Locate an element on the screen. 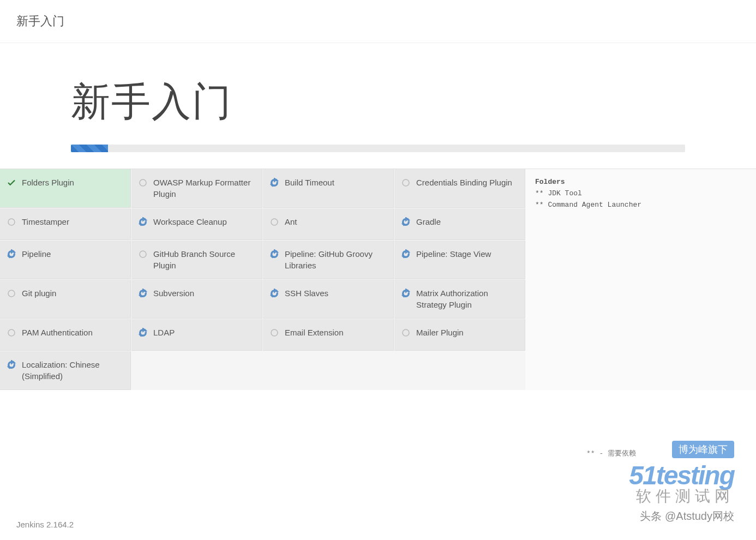 This screenshot has width=756, height=540. plugin-label: Pipeline: Stage View is located at coordinates (454, 254).